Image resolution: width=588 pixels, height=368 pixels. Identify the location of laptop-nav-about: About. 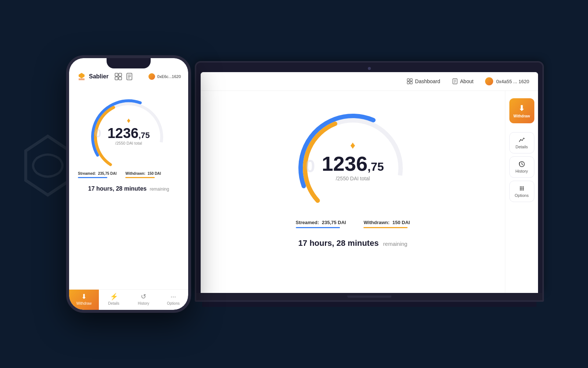
(463, 81).